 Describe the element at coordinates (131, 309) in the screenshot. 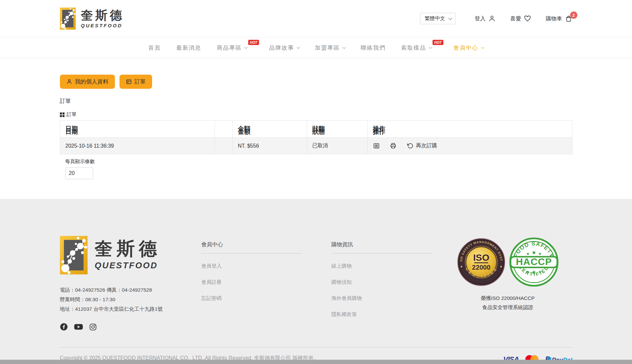

I see `contact-address: 地址：412037 台中市大里區仁化工十九路1號` at that location.